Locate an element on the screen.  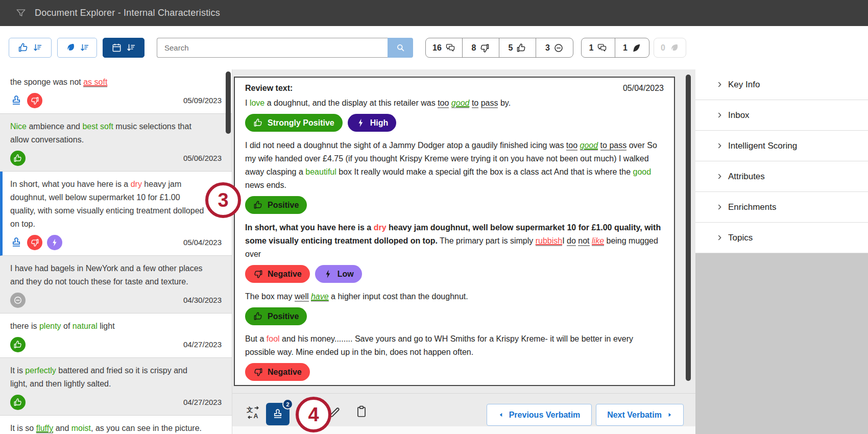
text-segment: It is so is located at coordinates (23, 428).